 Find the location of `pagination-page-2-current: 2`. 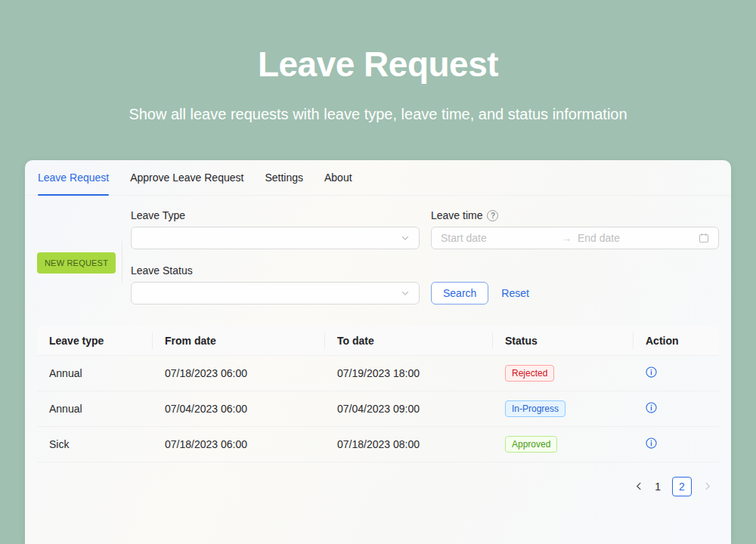

pagination-page-2-current: 2 is located at coordinates (682, 487).